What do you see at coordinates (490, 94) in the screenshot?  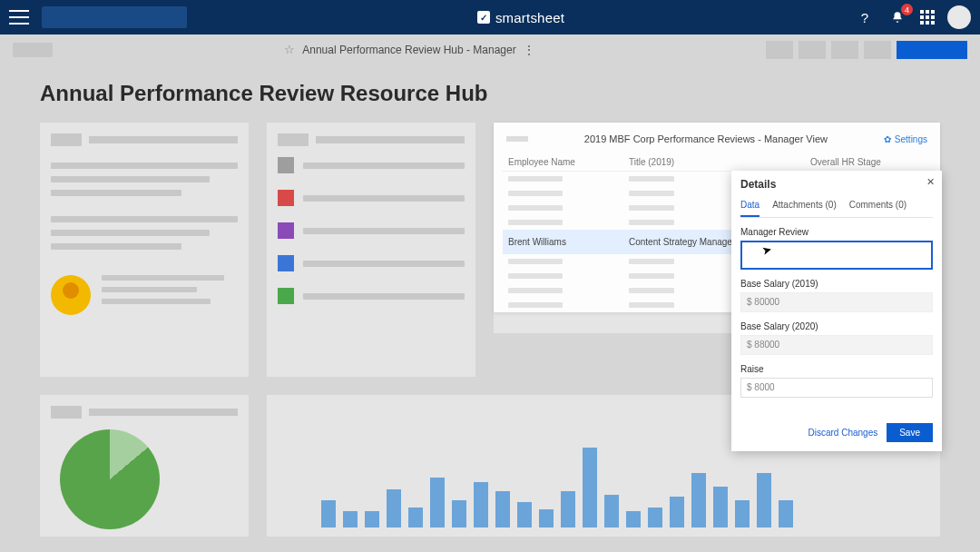 I see `page-heading: Annual Performance Review Resource Hub` at bounding box center [490, 94].